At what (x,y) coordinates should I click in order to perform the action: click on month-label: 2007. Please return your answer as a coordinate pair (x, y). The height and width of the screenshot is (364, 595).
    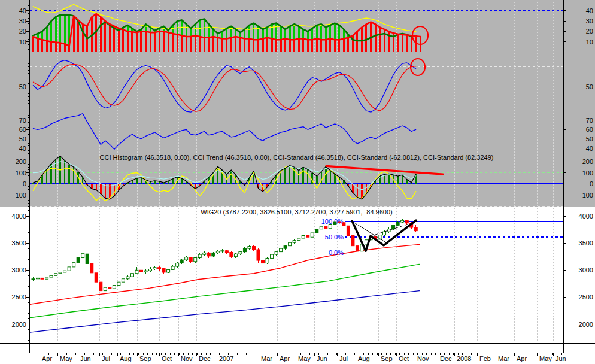
    Looking at the image, I should click on (226, 359).